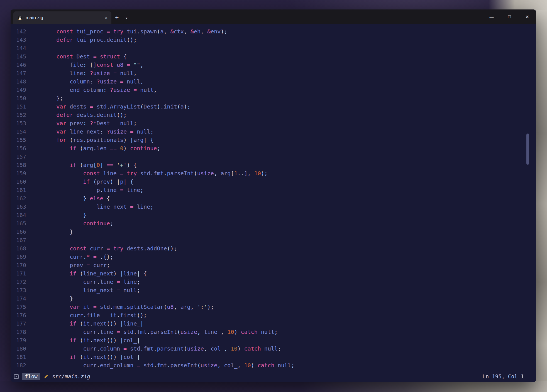 The width and height of the screenshot is (547, 392). Describe the element at coordinates (274, 207) in the screenshot. I see `code-line: 163 line_next = line;` at that location.